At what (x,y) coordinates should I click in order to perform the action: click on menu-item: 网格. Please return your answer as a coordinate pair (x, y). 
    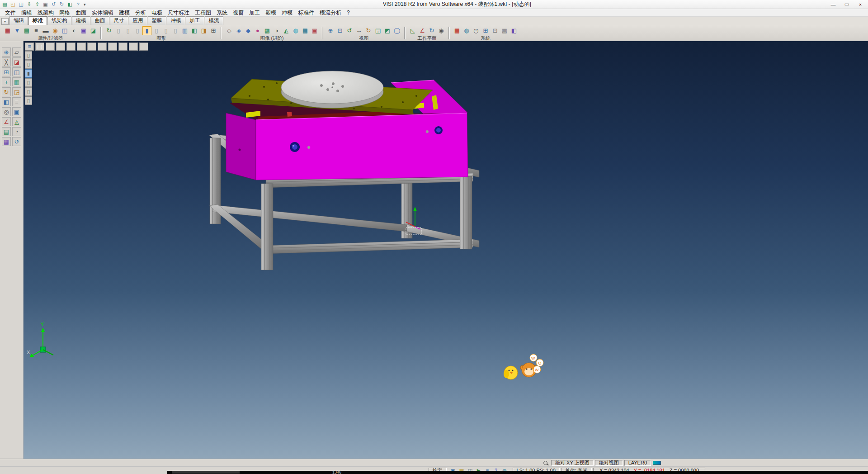
    Looking at the image, I should click on (65, 13).